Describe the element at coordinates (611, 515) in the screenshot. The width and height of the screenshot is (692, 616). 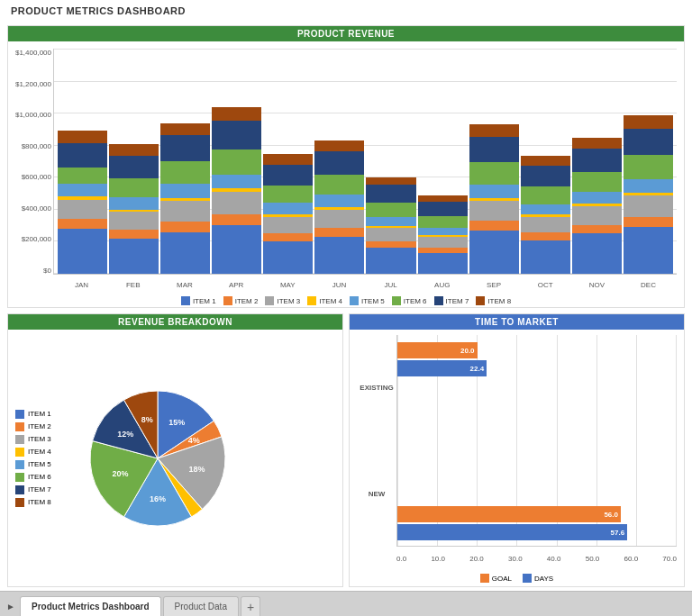
I see `new-goal-value: 56.0` at that location.